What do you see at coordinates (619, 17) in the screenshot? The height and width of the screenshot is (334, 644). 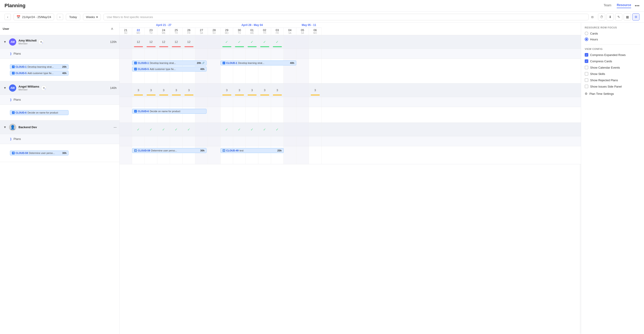 I see `edit-btn: ✎` at bounding box center [619, 17].